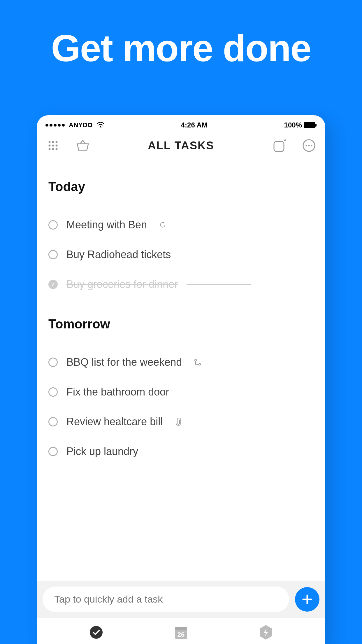  Describe the element at coordinates (96, 632) in the screenshot. I see `check-circle-icon` at that location.